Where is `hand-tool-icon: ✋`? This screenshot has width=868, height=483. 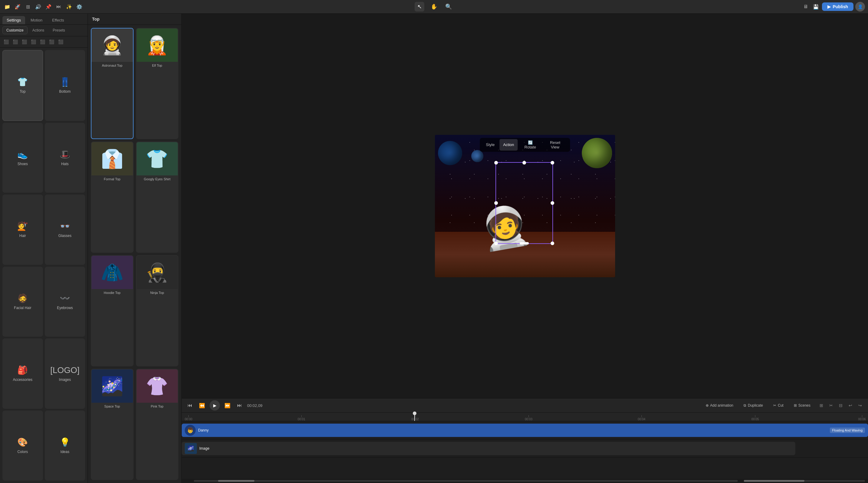
hand-tool-icon: ✋ is located at coordinates (434, 7).